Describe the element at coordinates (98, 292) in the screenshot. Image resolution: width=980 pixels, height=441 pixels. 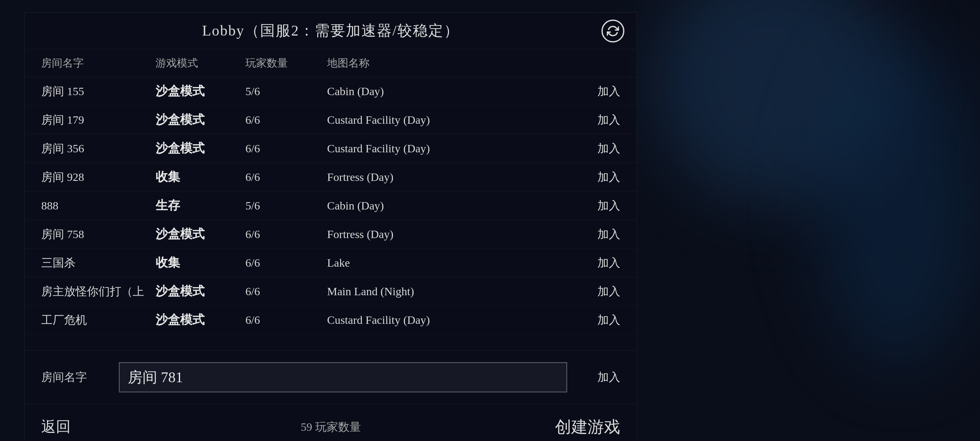
I see `cell-room-name: 房主放怪你们打（上` at that location.